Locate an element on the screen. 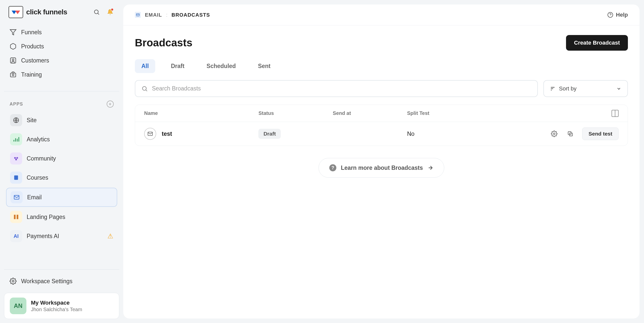 The height and width of the screenshot is (323, 644). tab-scheduled: Scheduled is located at coordinates (221, 66).